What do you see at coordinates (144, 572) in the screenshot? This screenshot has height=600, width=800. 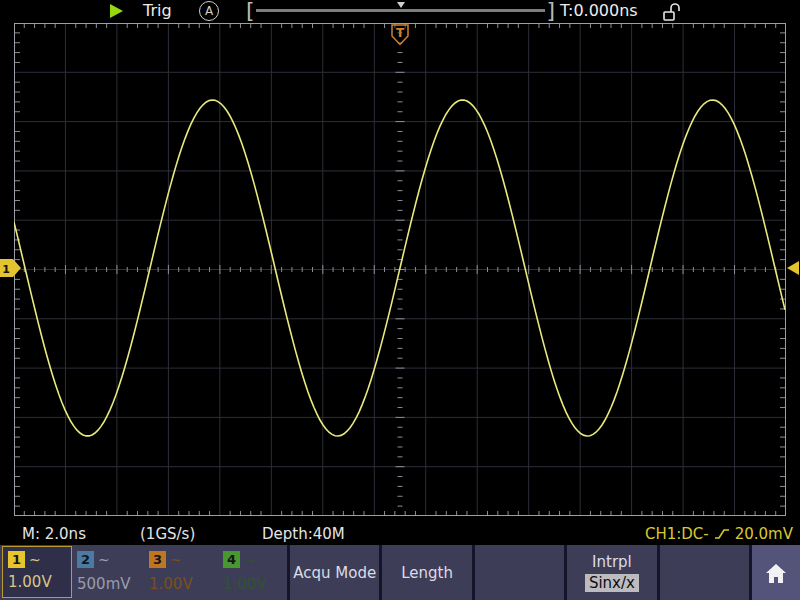 I see `channel-status-area: 1 ~ 1.00V 2 ~ 500mV 3 ~ 1.00V` at bounding box center [144, 572].